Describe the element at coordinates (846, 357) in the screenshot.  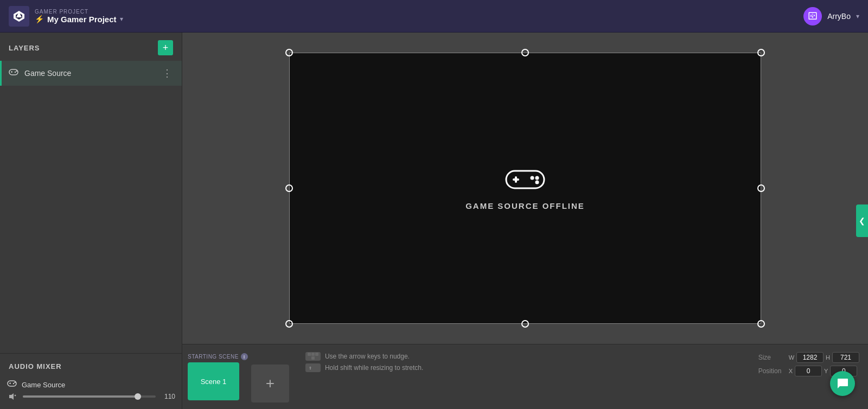
I see `size-height-input` at that location.